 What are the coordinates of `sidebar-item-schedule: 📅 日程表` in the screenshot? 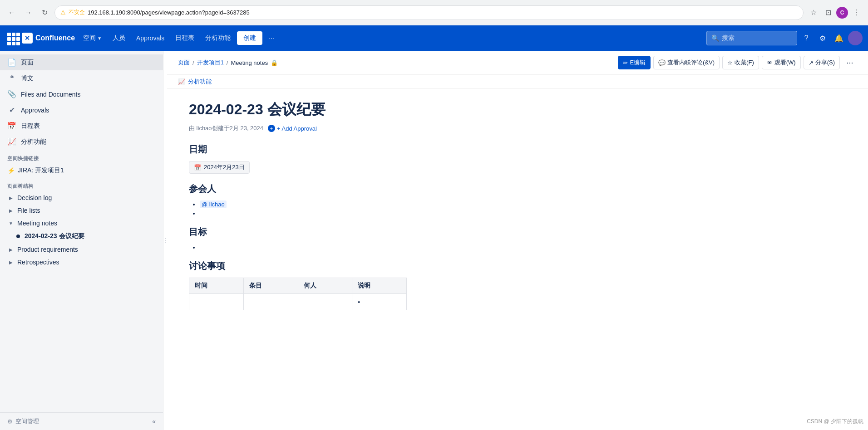 It's located at (82, 126).